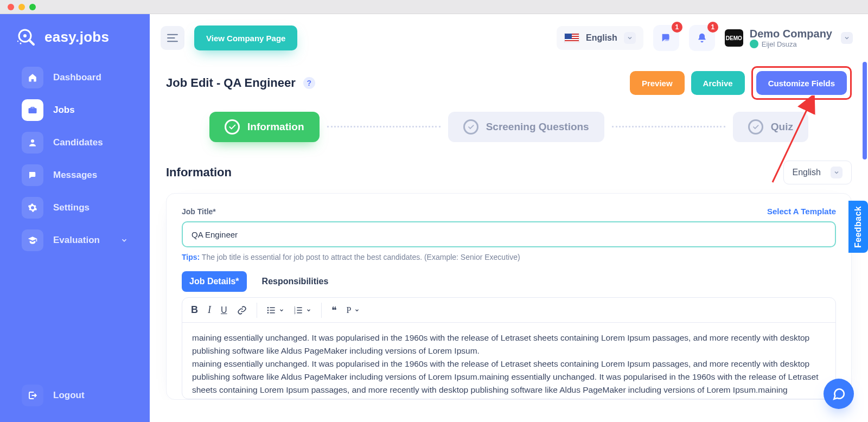  What do you see at coordinates (69, 395) in the screenshot?
I see `sidebar-item-label: Logout` at bounding box center [69, 395].